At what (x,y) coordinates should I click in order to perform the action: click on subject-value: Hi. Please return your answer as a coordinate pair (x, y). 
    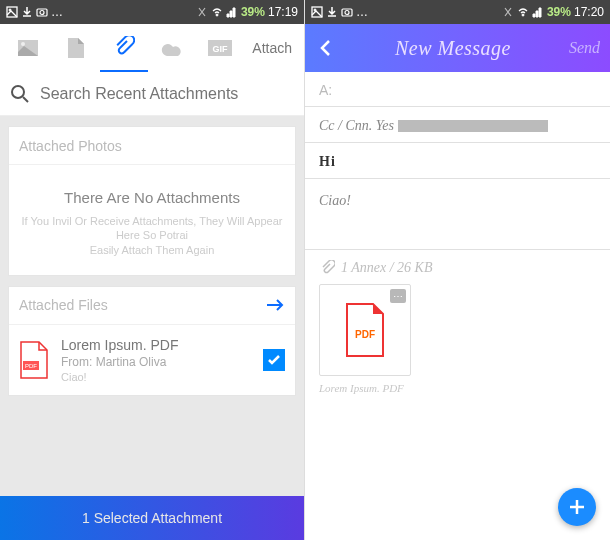
    Looking at the image, I should click on (328, 162).